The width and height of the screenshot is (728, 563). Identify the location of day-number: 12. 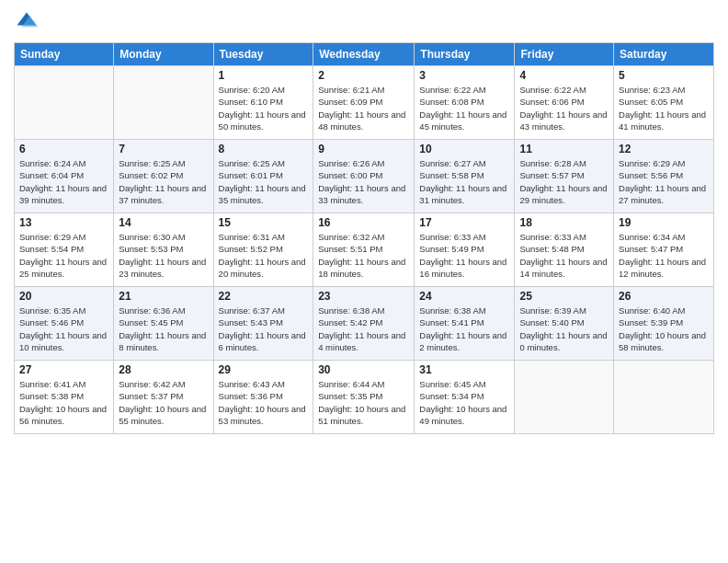
(664, 149).